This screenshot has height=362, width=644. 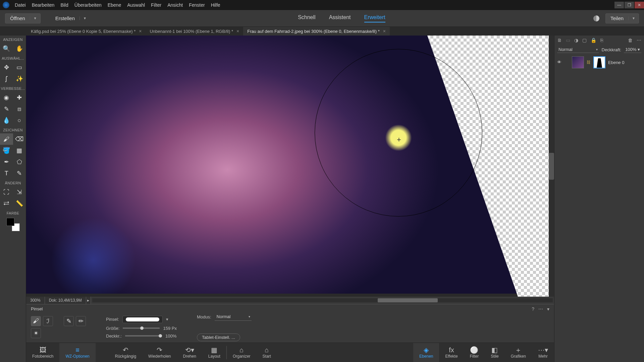 I want to click on zoom-readout: 300%, so click(x=36, y=300).